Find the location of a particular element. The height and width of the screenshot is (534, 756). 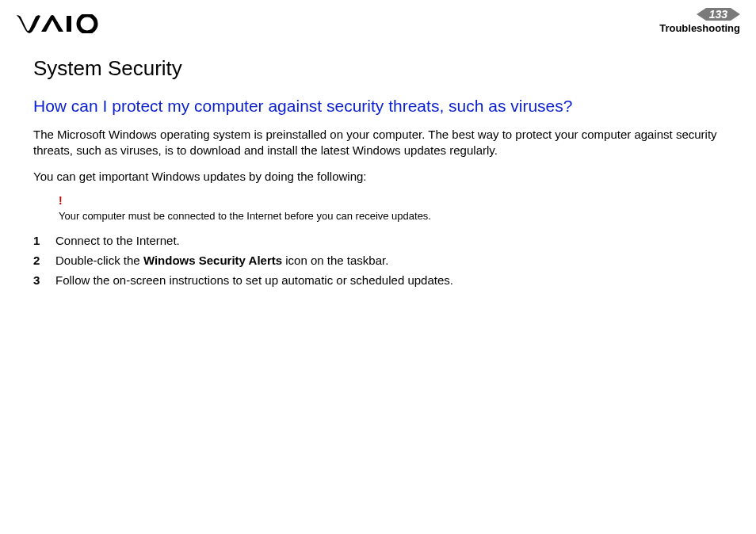

step-number: 3 is located at coordinates (44, 280).